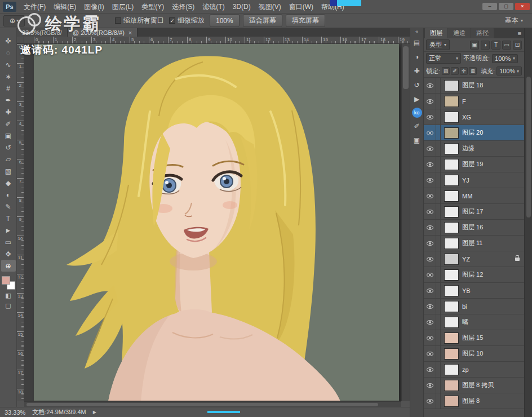  I want to click on layer-row: YJ, so click(474, 180).